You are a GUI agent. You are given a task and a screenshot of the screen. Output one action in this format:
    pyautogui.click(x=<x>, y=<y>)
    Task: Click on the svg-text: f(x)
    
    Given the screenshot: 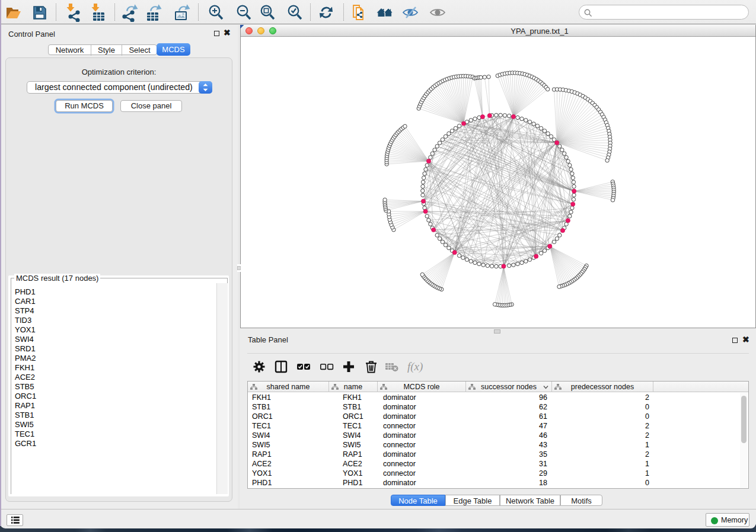 What is the action you would take?
    pyautogui.click(x=415, y=367)
    